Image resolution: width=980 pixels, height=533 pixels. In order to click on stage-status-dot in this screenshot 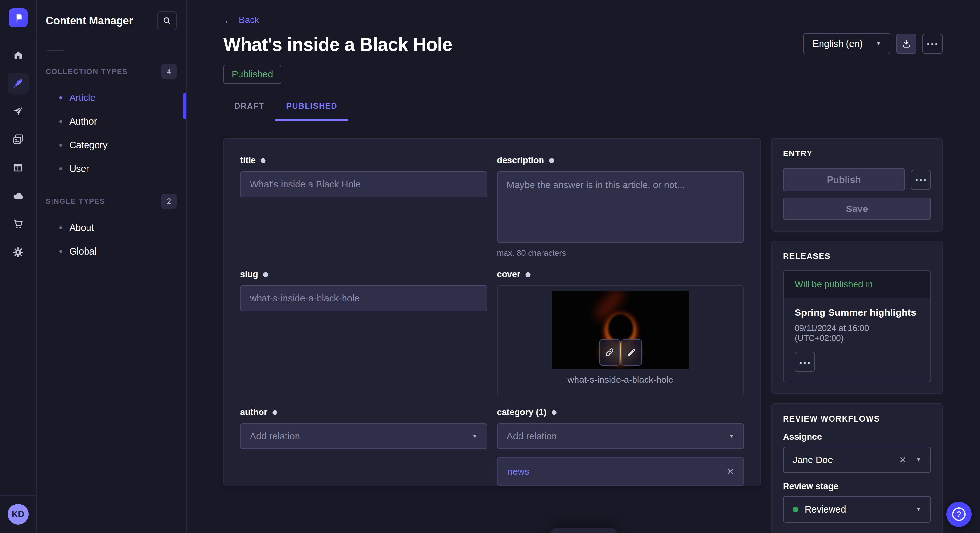, I will do `click(795, 509)`.